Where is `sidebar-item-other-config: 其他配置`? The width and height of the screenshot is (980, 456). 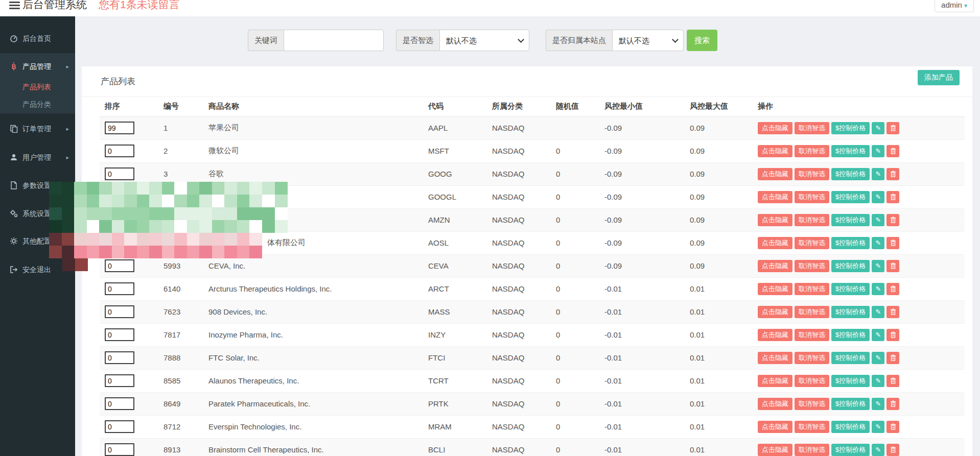 sidebar-item-other-config: 其他配置 is located at coordinates (38, 241).